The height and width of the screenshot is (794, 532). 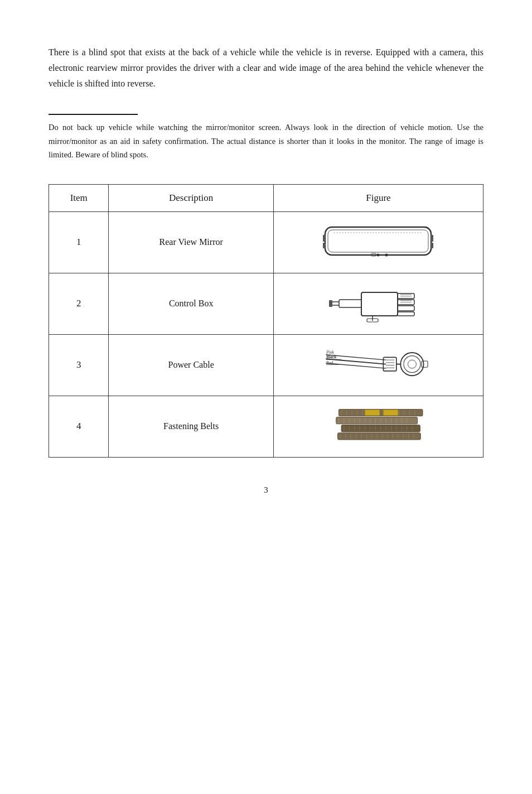 What do you see at coordinates (191, 242) in the screenshot?
I see `description-1: Rear View Mirror` at bounding box center [191, 242].